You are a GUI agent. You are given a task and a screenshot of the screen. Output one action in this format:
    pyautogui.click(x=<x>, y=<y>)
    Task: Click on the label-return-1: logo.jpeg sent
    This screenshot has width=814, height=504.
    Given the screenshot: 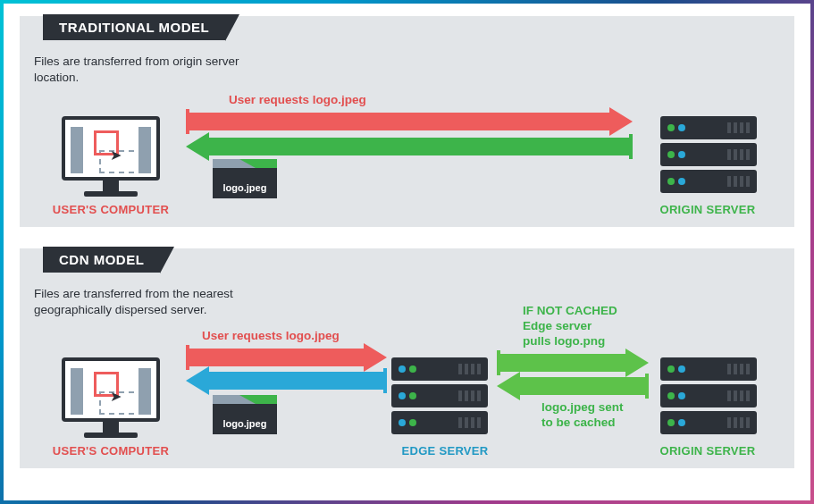 What is the action you would take?
    pyautogui.click(x=583, y=407)
    